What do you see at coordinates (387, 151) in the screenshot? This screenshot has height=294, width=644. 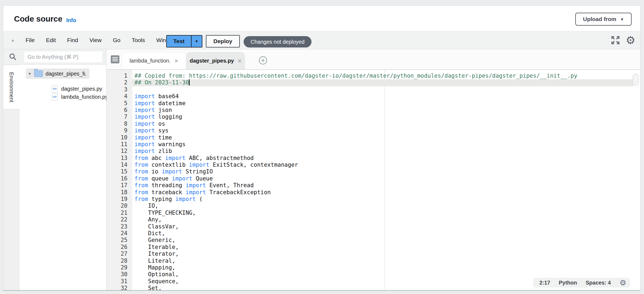 I see `code-line: import zlib` at bounding box center [387, 151].